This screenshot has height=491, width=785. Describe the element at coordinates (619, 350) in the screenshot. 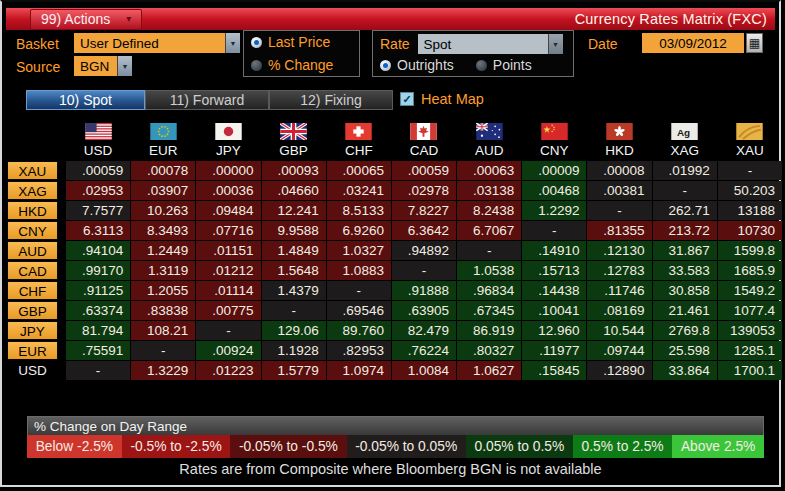

I see `rate-cell: .09744` at that location.